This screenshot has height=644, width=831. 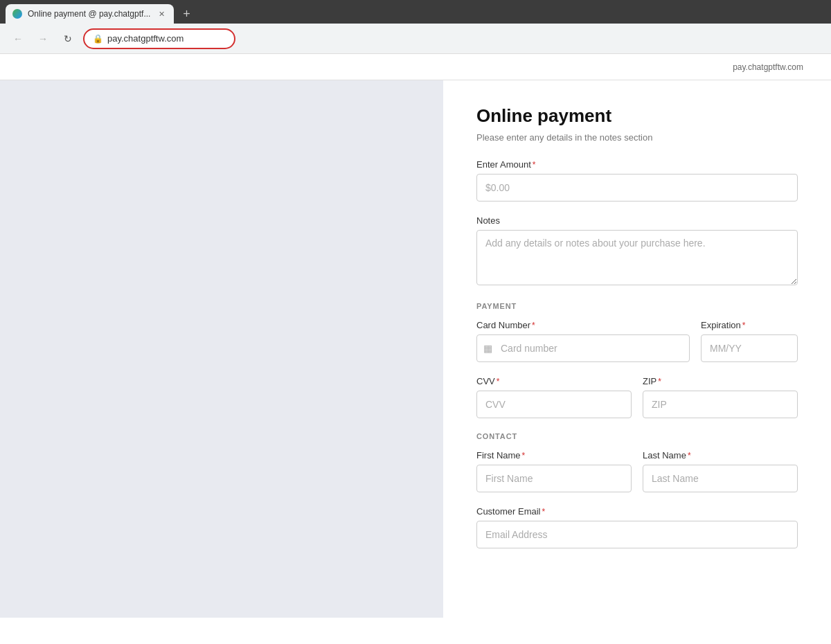 I want to click on email-form-group: Customer Email *, so click(x=637, y=528).